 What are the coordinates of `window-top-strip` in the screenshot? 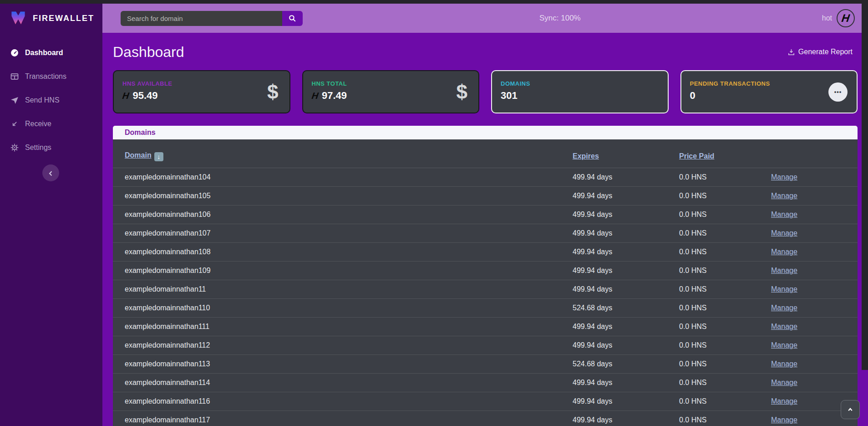 It's located at (434, 2).